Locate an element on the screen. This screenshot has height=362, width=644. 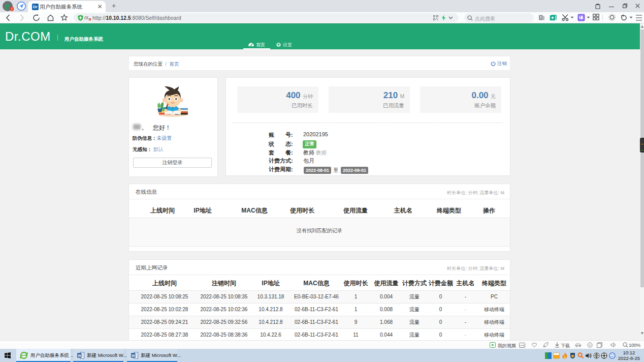
svg-text: e is located at coordinates (7, 6).